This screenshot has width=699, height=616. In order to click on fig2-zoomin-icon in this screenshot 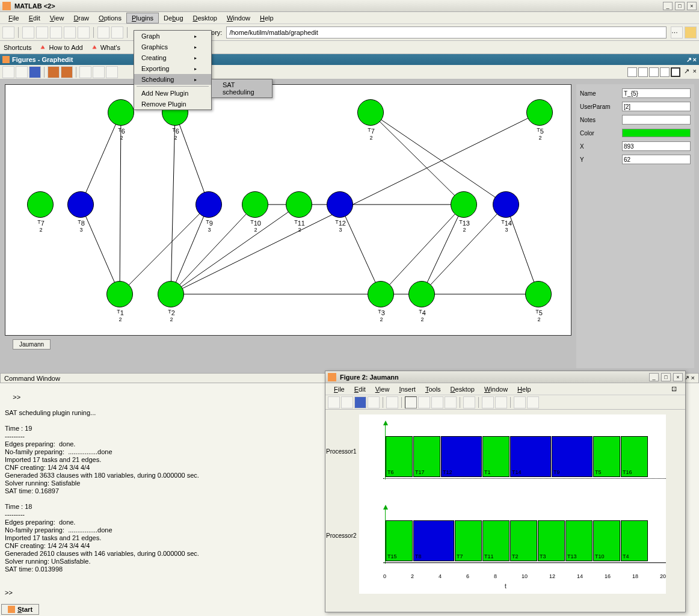, I will do `click(411, 402)`.